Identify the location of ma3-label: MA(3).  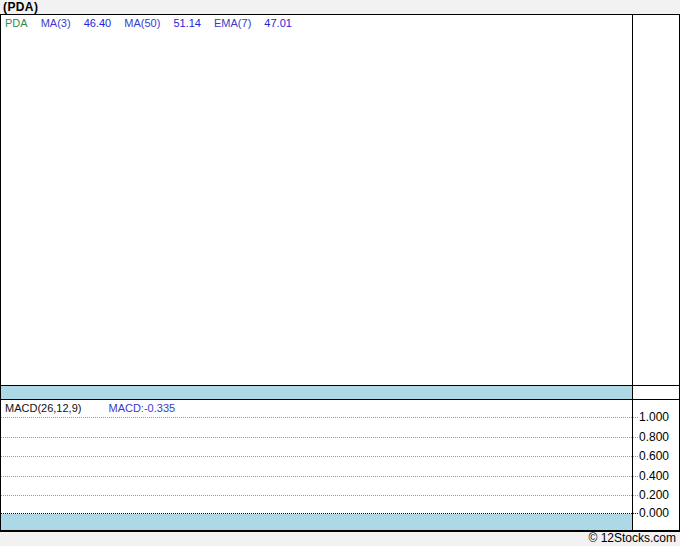
(56, 23).